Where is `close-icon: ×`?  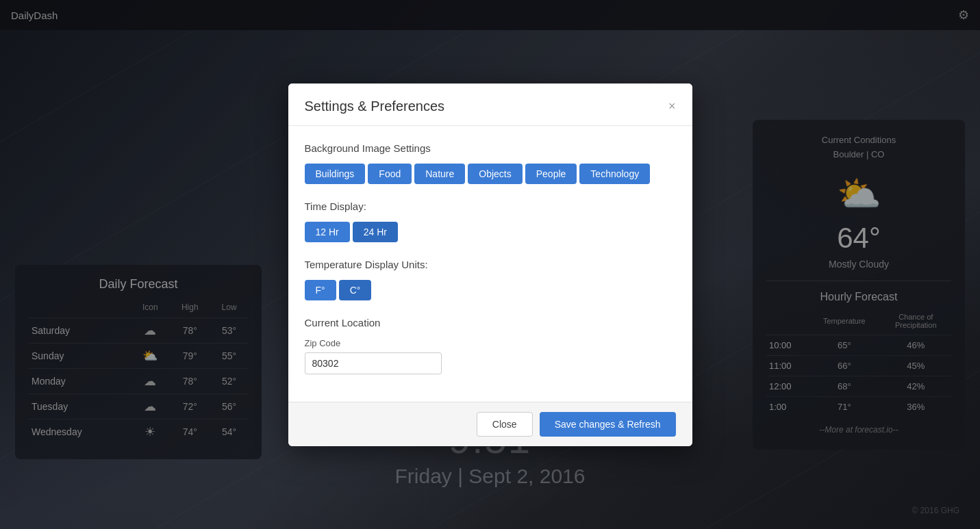 close-icon: × is located at coordinates (673, 106).